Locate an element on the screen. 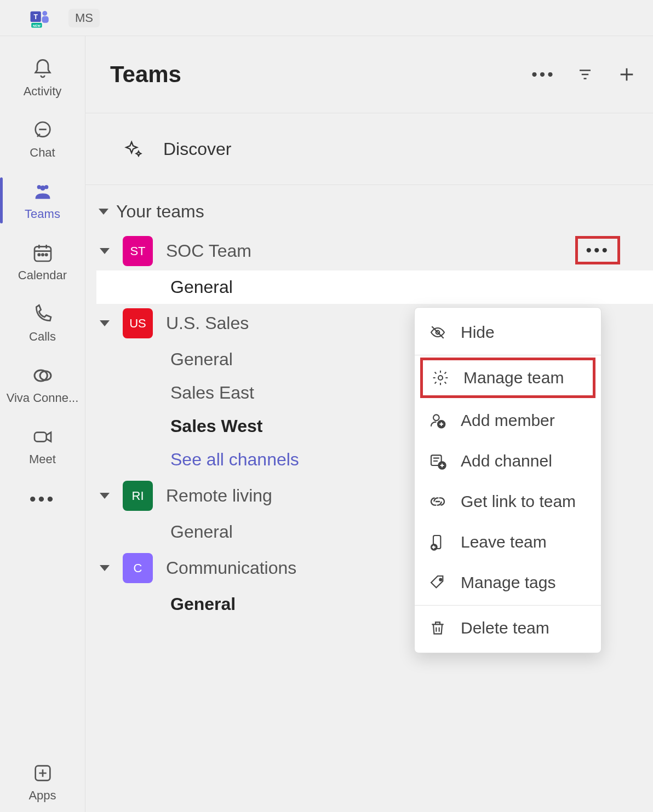 This screenshot has height=812, width=653. discover-row: Discover is located at coordinates (369, 149).